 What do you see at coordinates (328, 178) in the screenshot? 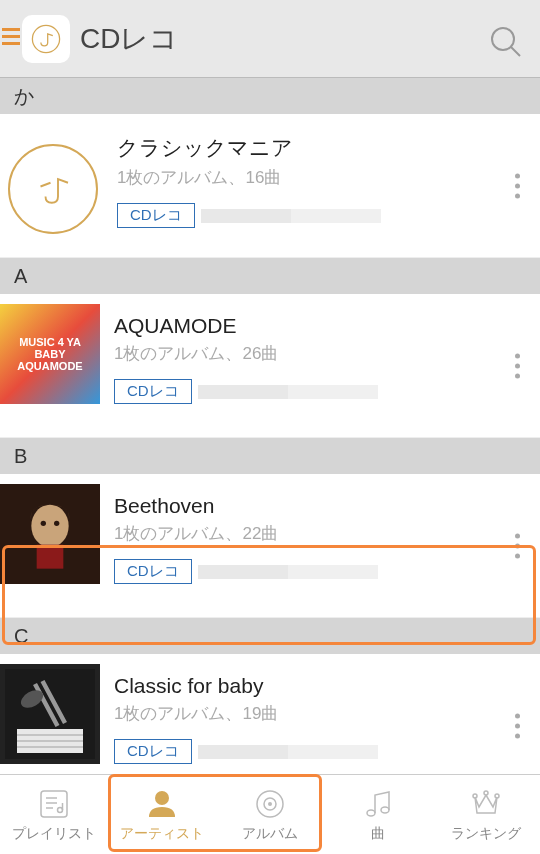
I see `item-subtitle: 1枚のアルバム、16曲` at bounding box center [328, 178].